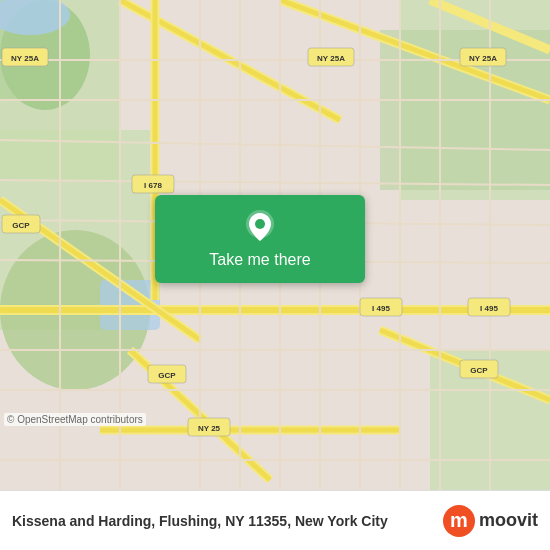 This screenshot has height=550, width=550. I want to click on moovit-logo: m moovit, so click(490, 521).